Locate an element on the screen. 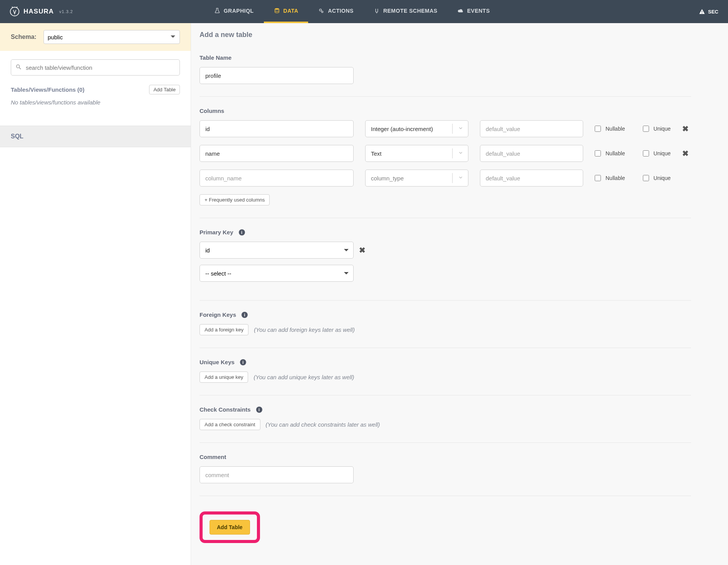 The width and height of the screenshot is (728, 565). columns-label: Columns is located at coordinates (445, 111).